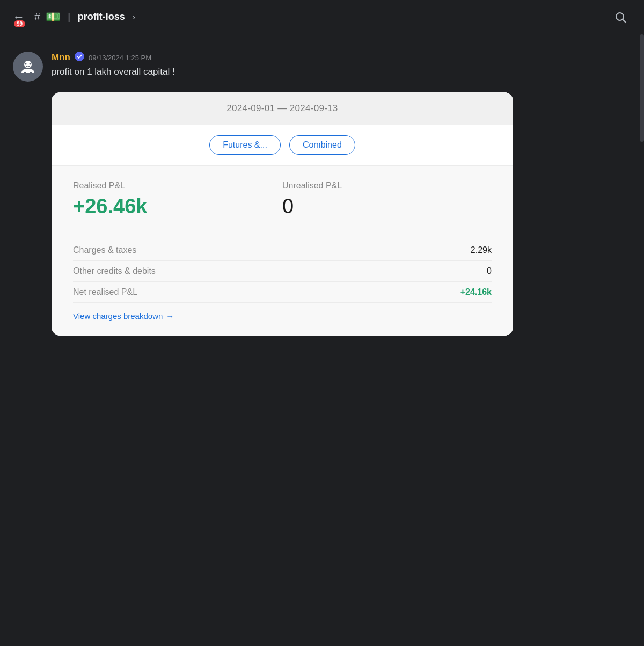 The width and height of the screenshot is (644, 646). What do you see at coordinates (387, 186) in the screenshot?
I see `unrealised-pnl-label: Unrealised P&L` at bounding box center [387, 186].